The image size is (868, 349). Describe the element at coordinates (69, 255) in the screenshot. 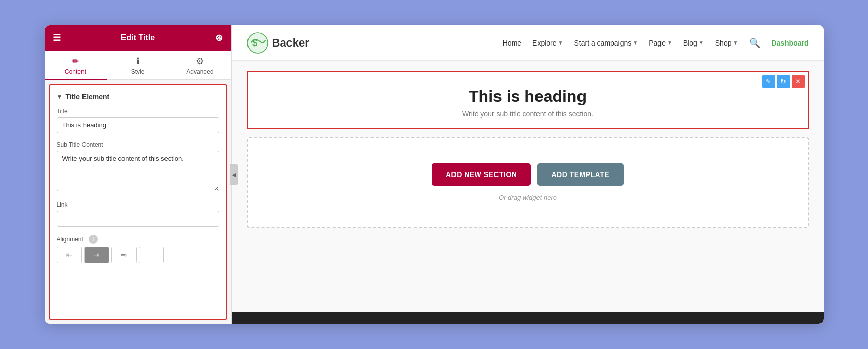

I see `align-left-button: ⇤` at that location.